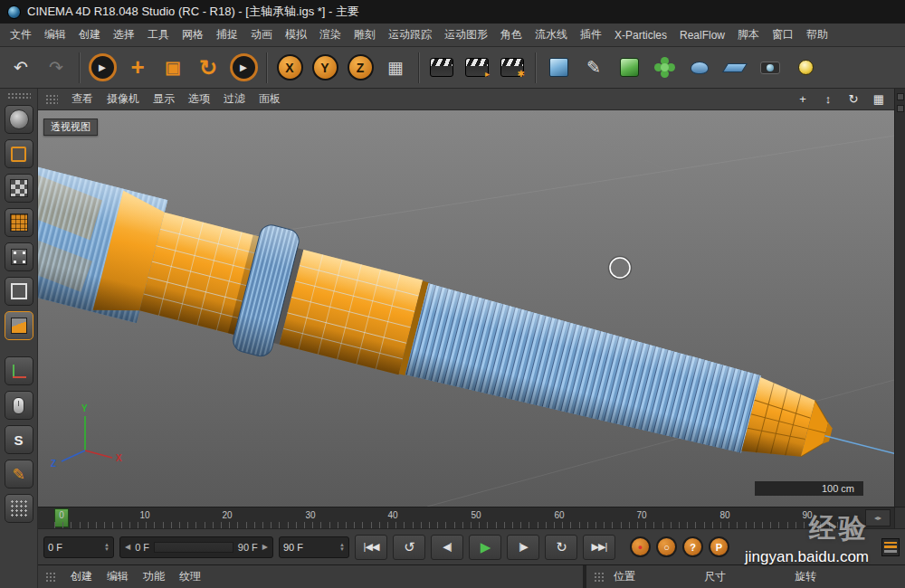  What do you see at coordinates (629, 68) in the screenshot?
I see `add-generator-button` at bounding box center [629, 68].